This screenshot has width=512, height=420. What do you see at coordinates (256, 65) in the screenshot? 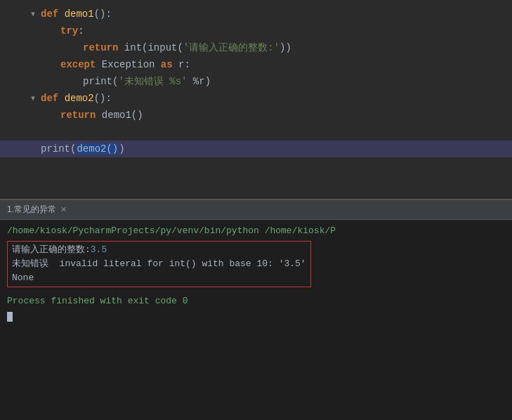
I see `code-line-4: except Exception as r:` at bounding box center [256, 65].